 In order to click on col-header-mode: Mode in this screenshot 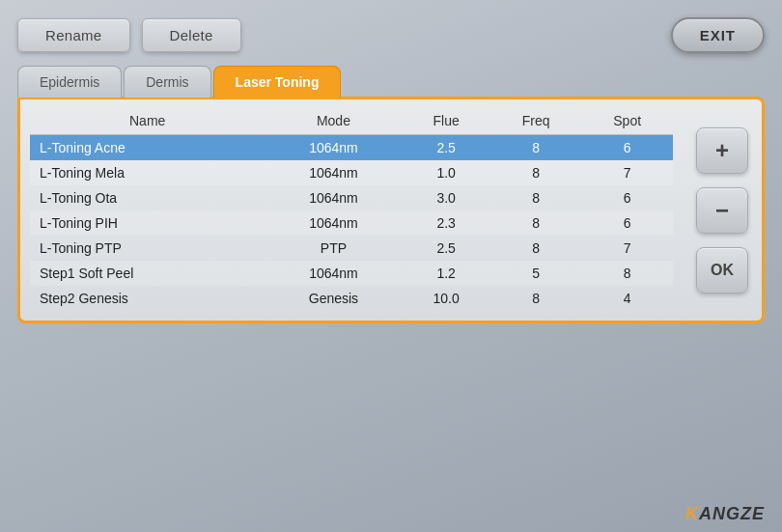, I will do `click(333, 122)`.